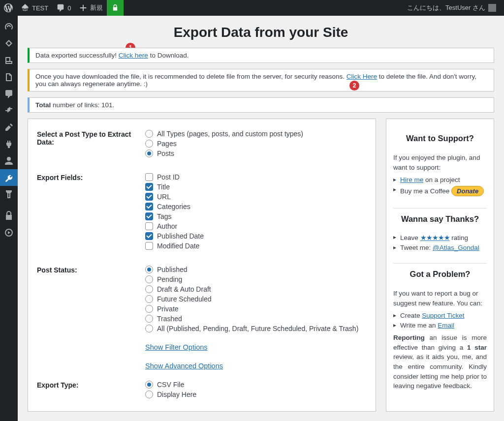 The image size is (504, 421). What do you see at coordinates (256, 385) in the screenshot?
I see `export-type-option: CSV File` at bounding box center [256, 385].